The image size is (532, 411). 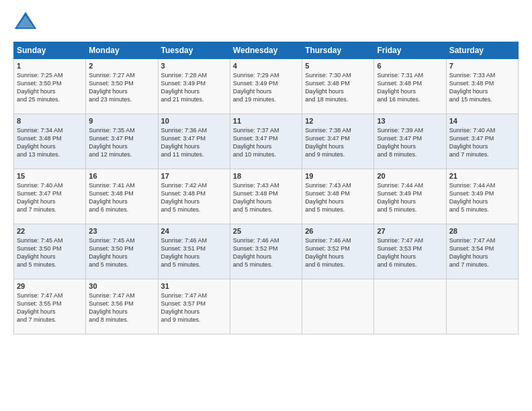 What do you see at coordinates (482, 142) in the screenshot?
I see `calendar-cell: 14Sunrise: 7:40 AMSunset: 3:47 PMDayligh…` at bounding box center [482, 142].